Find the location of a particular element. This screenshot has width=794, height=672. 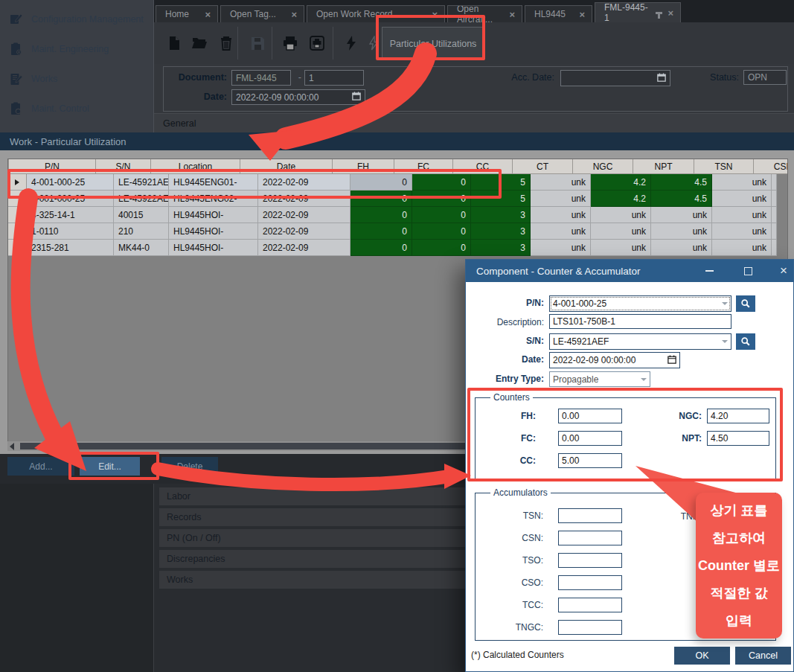

run-button is located at coordinates (351, 43).